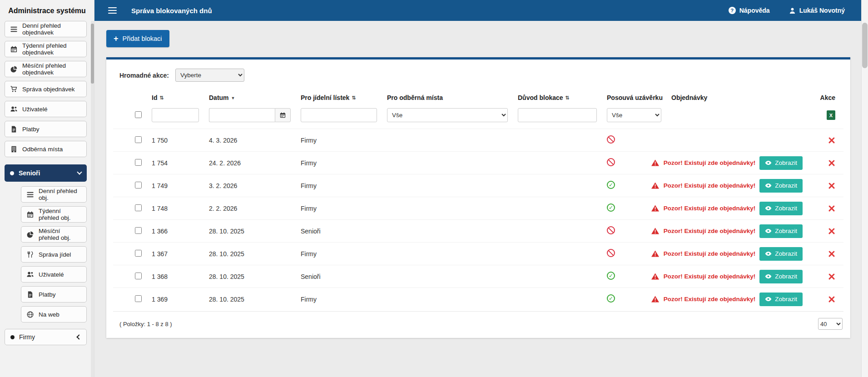 This screenshot has width=868, height=377. Describe the element at coordinates (113, 11) in the screenshot. I see `menu-icon` at that location.